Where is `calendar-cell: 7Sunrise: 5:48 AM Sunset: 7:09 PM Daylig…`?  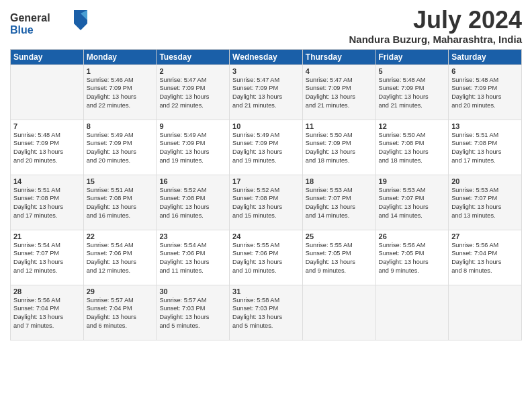
calendar-cell: 7Sunrise: 5:48 AM Sunset: 7:09 PM Daylig… is located at coordinates (47, 147).